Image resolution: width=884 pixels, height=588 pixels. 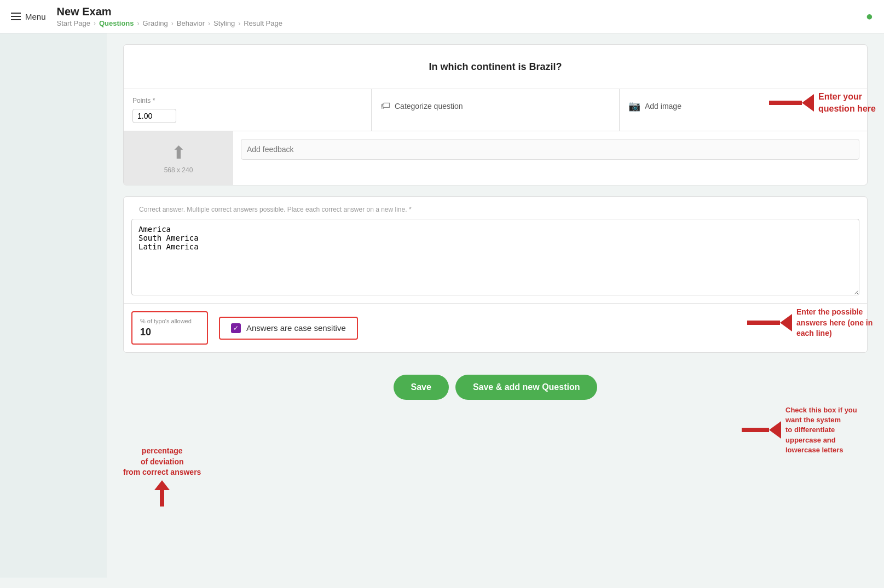 What do you see at coordinates (851, 103) in the screenshot?
I see `annotation-question-text: Enter your question here` at bounding box center [851, 103].